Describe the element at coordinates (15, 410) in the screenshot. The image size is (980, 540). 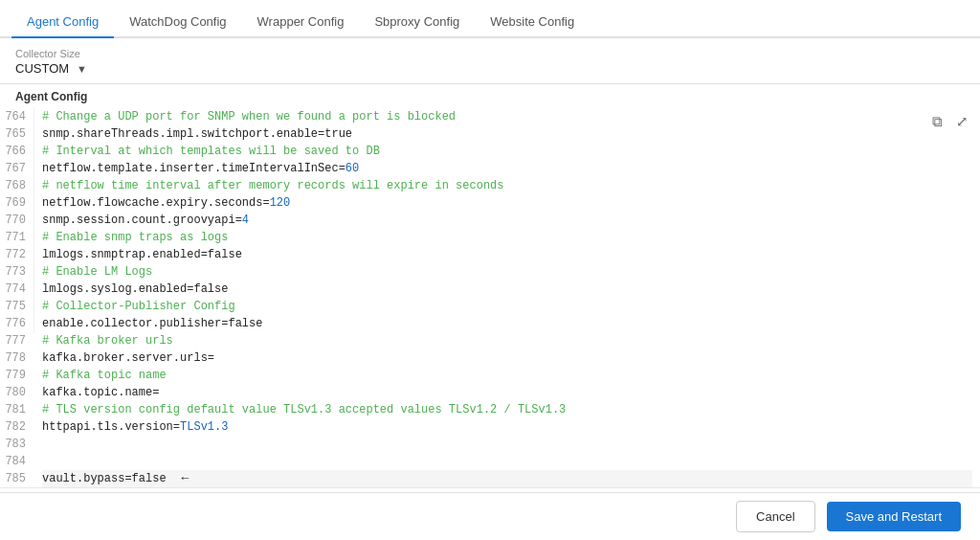
I see `line-number: 781` at that location.